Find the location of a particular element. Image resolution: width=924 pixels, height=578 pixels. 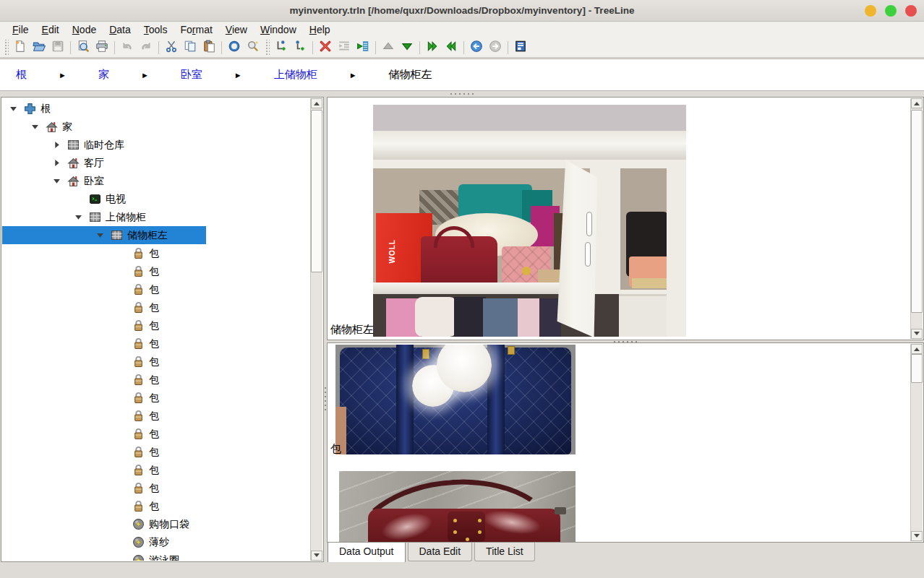

undo-button is located at coordinates (127, 48).